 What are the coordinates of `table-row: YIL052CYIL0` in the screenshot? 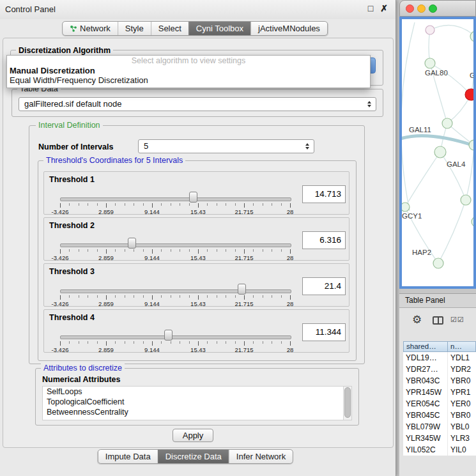 It's located at (440, 450).